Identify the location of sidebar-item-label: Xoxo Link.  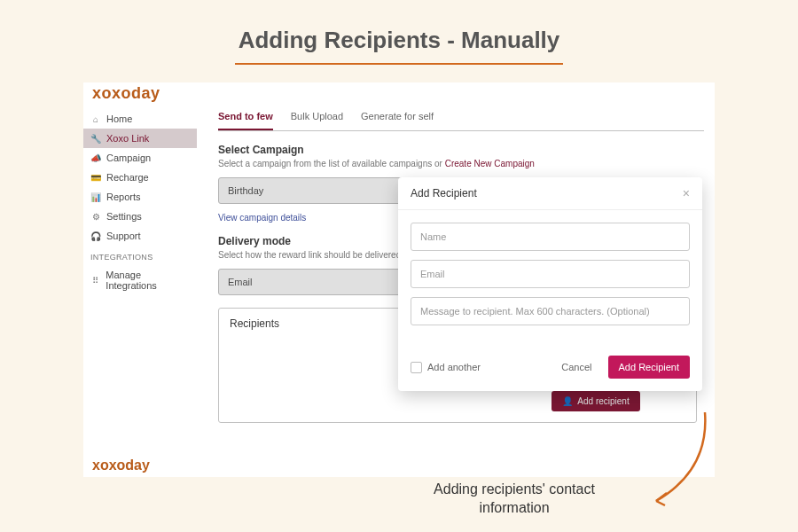
(128, 138).